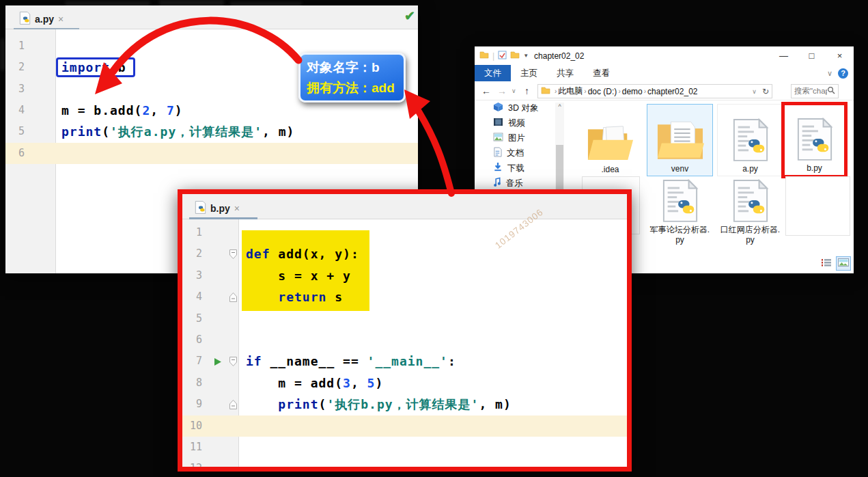  Describe the element at coordinates (601, 74) in the screenshot. I see `menu-tab-查看: 查看` at that location.